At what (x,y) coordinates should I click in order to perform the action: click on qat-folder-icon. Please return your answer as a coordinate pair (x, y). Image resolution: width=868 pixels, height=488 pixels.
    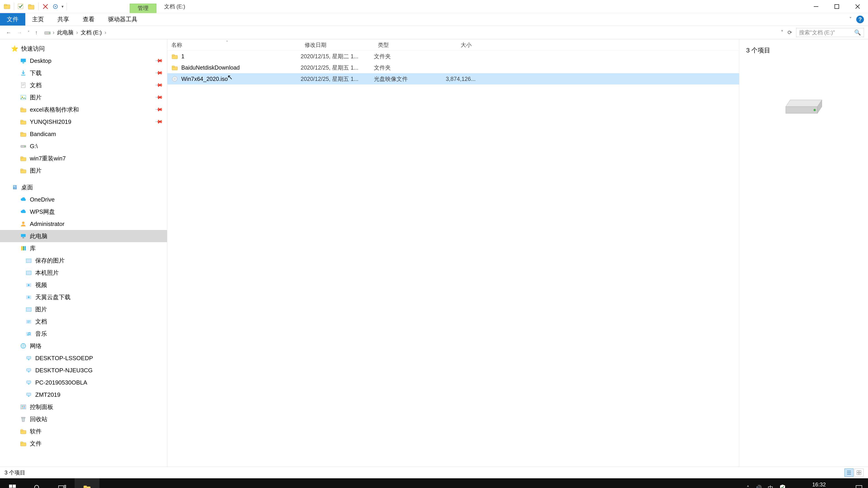
    Looking at the image, I should click on (31, 7).